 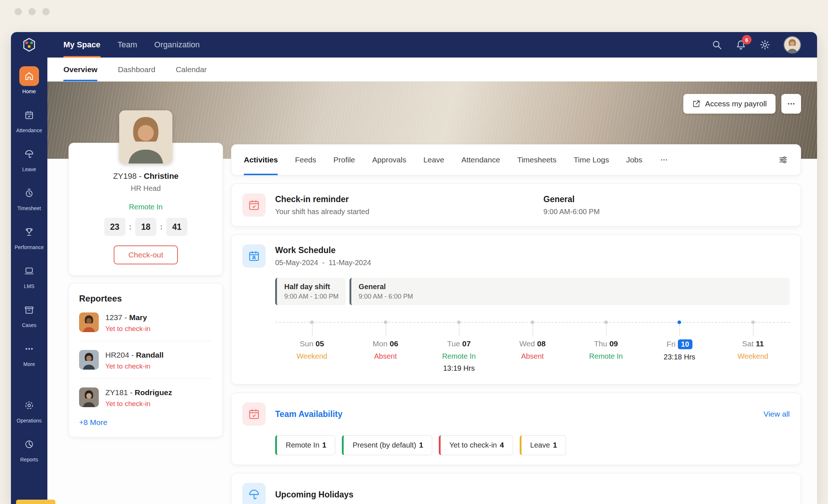 What do you see at coordinates (261, 160) in the screenshot?
I see `tab-activities: Activities` at bounding box center [261, 160].